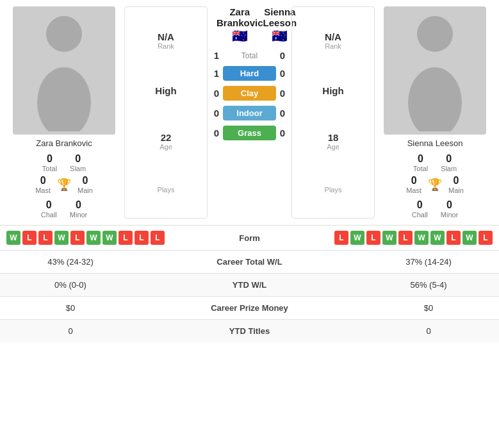 This screenshot has height=448, width=499. Describe the element at coordinates (448, 169) in the screenshot. I see `right-slam-label: Slam` at that location.